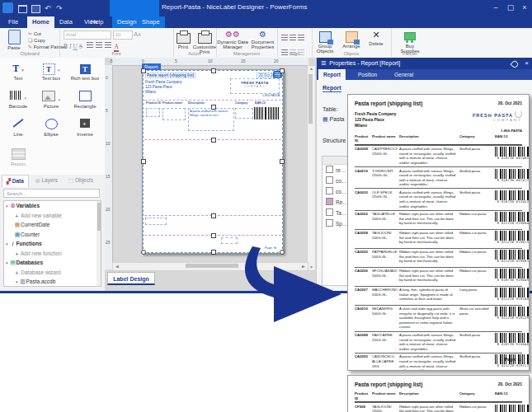 Image resolution: width=532 pixels, height=412 pixels. What do you see at coordinates (41, 22) in the screenshot?
I see `tab-home: Home` at bounding box center [41, 22].